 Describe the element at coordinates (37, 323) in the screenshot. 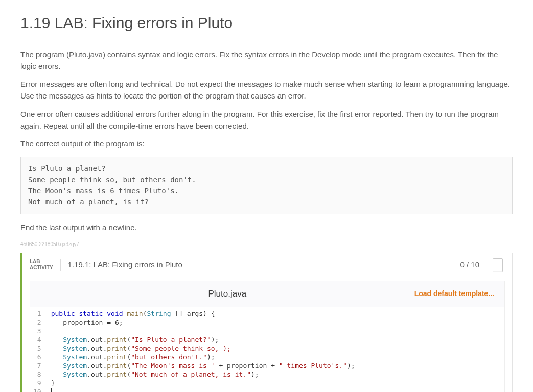

I see `line-number: 2` at that location.